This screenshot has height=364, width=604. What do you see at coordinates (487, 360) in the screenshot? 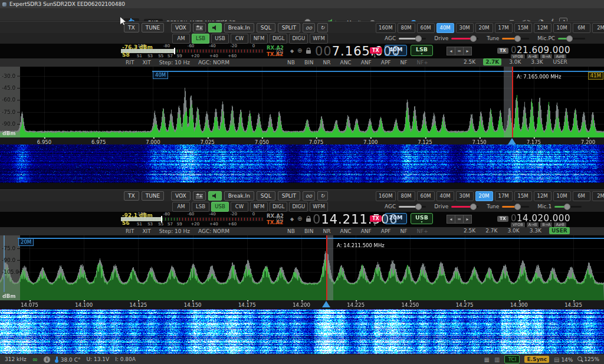
I see `grid-icon: ▦` at bounding box center [487, 360].